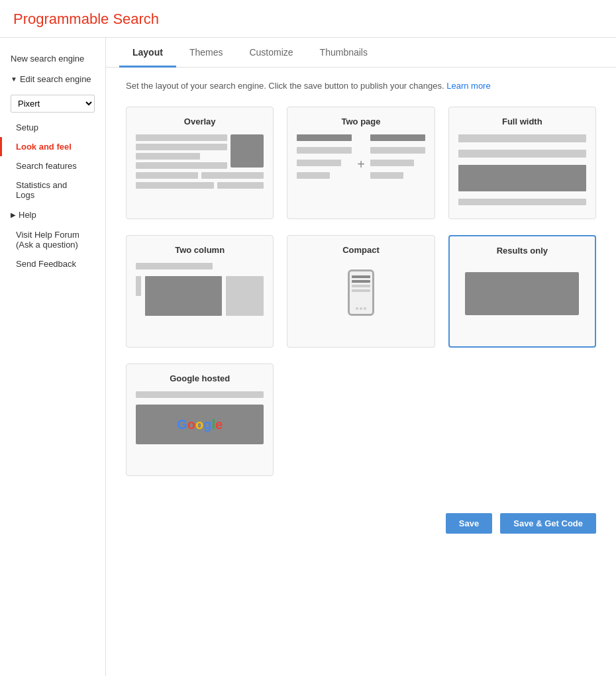 This screenshot has width=616, height=678. I want to click on action-buttons: Save Save & Get Code, so click(361, 528).